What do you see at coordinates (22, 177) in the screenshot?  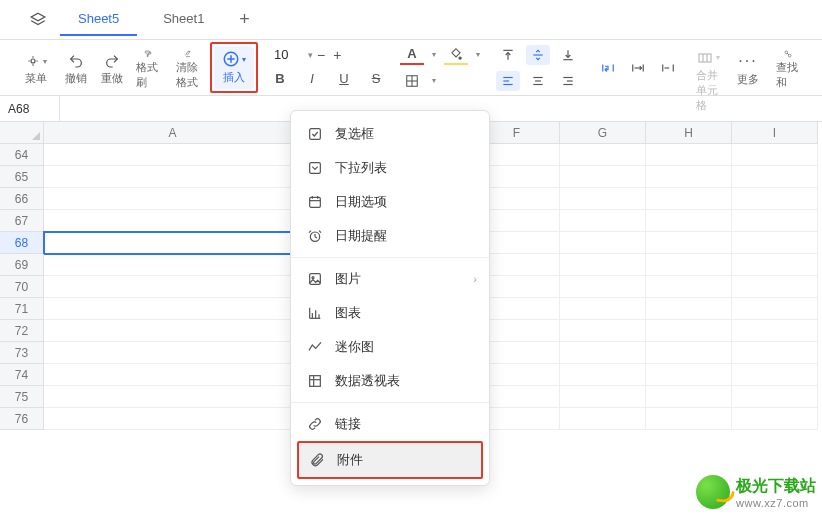 I see `row-header: 65` at bounding box center [22, 177].